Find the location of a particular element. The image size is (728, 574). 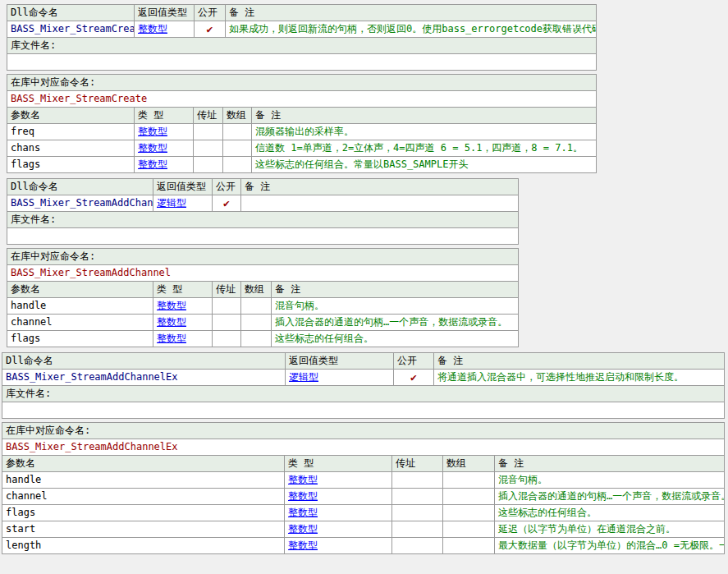

dll-header-row: Dll命令名返回值类型公开备 注 is located at coordinates (302, 13).